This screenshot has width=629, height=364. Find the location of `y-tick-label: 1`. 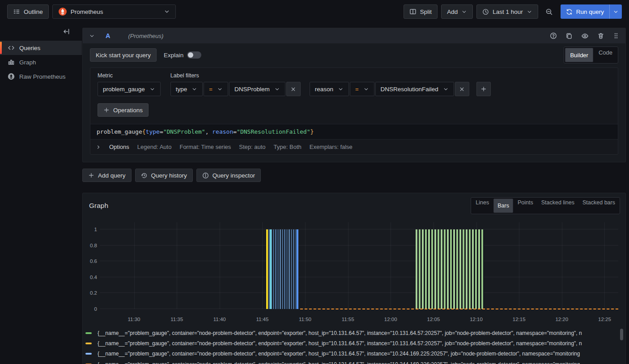

y-tick-label: 1 is located at coordinates (96, 229).